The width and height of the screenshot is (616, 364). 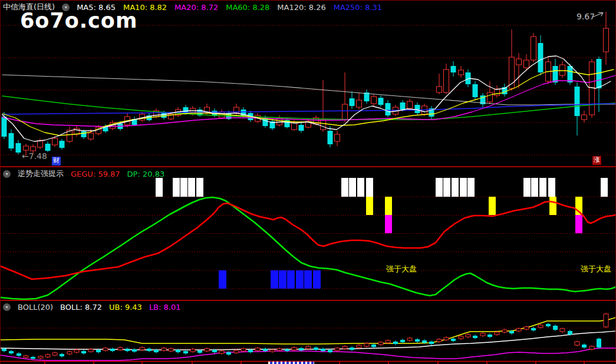 What do you see at coordinates (57, 161) in the screenshot?
I see `finance-info-badge: 财` at bounding box center [57, 161].